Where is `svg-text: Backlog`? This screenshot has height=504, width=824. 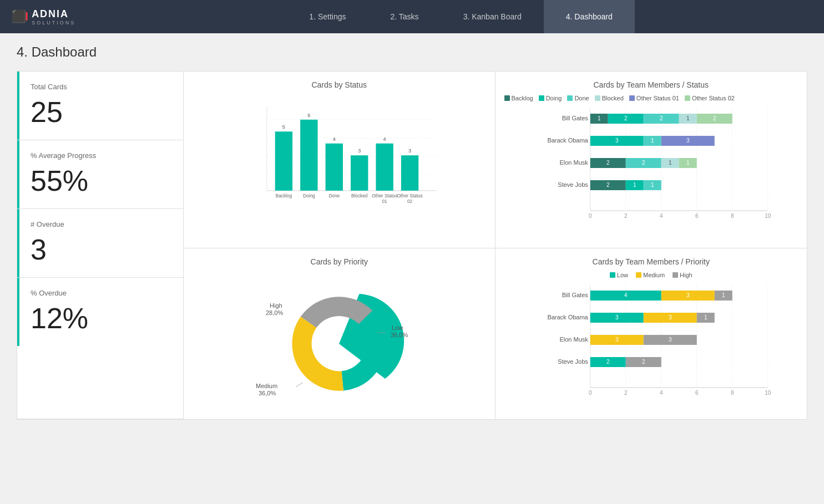
svg-text: Backlog is located at coordinates (284, 196).